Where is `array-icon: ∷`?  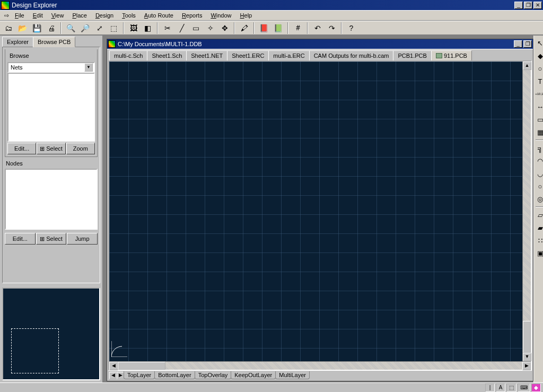 array-icon: ∷ is located at coordinates (539, 240).